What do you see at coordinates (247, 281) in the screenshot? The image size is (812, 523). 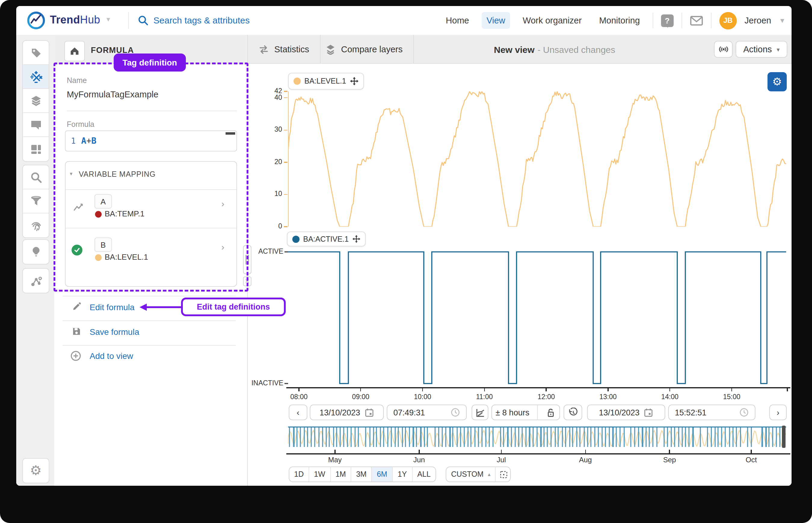 I see `panel-close-button: ✕` at bounding box center [247, 281].